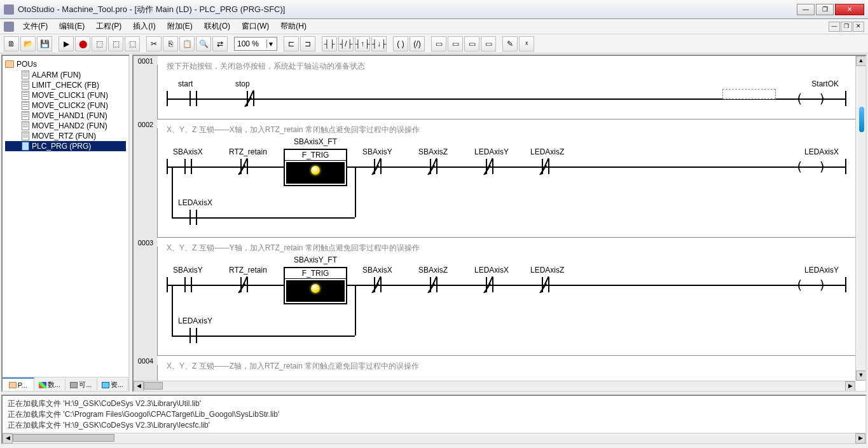 This screenshot has height=448, width=868. Describe the element at coordinates (434, 44) in the screenshot. I see `toolbar: 🗎 📂 💾 ▶ ⬤ ⬚ ⬚ ⬚ ✂ ⎘ 📋 🔍 ⇄ 100 % ▾ ⊏ ⊐ ┤├…` at that location.